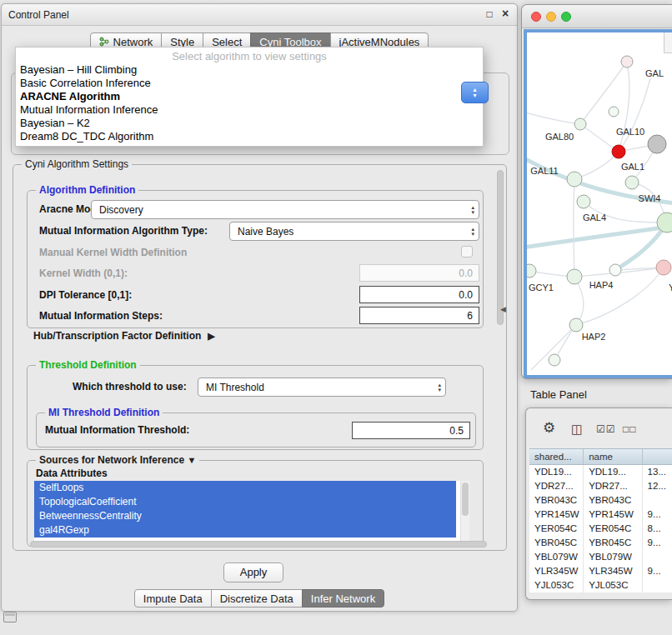 This screenshot has width=672, height=635. Describe the element at coordinates (257, 598) in the screenshot. I see `tab-discretize-data: Discretize Data` at that location.